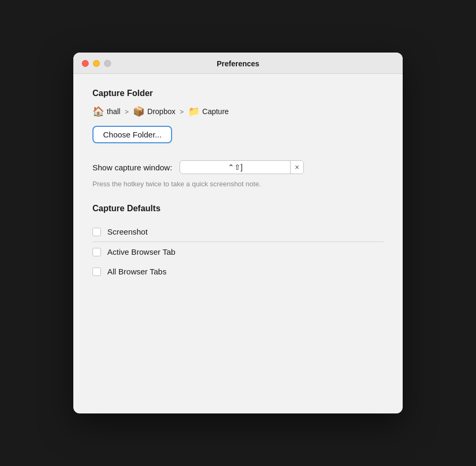 Image resolution: width=476 pixels, height=466 pixels. Describe the element at coordinates (137, 272) in the screenshot. I see `all-browser-tabs-label: All Browser Tabs` at that location.